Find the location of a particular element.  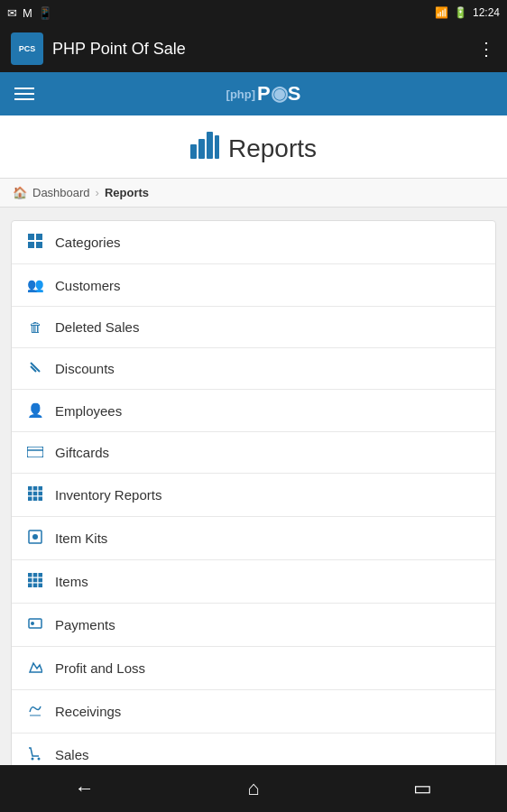

menu-item-icon: 👤 is located at coordinates (35, 411).